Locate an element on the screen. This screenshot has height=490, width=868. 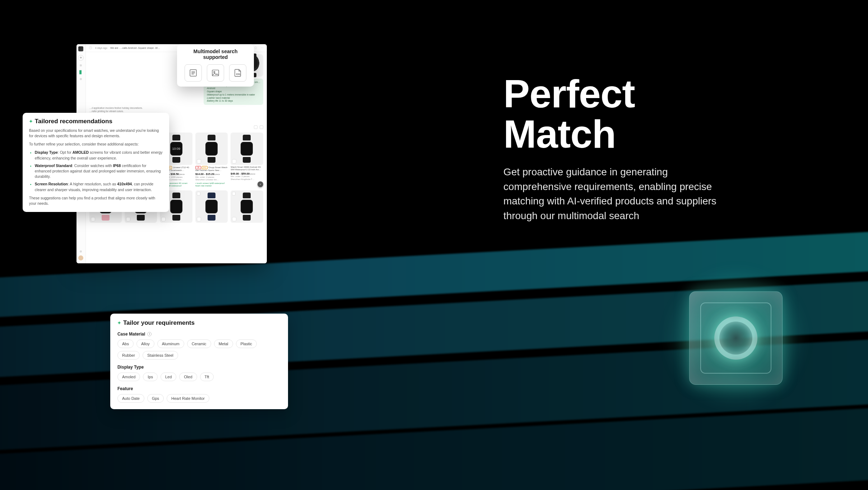
mode-image-icon is located at coordinates (215, 73).